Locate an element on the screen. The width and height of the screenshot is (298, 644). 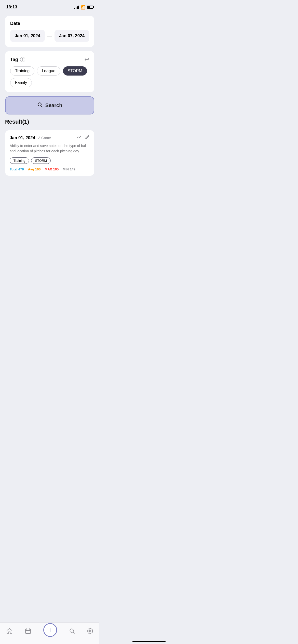
battery-icon is located at coordinates (90, 7).